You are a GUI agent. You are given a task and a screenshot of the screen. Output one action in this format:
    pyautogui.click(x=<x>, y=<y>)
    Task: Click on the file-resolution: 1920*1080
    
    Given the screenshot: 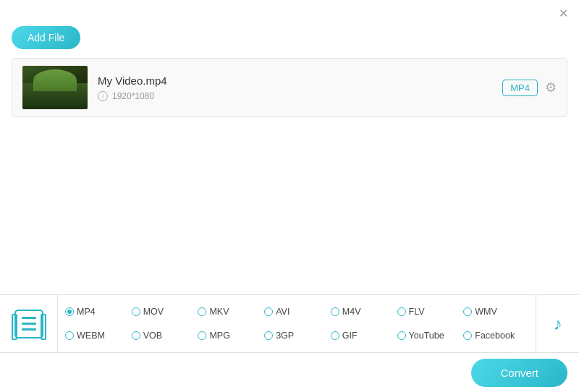 What is the action you would take?
    pyautogui.click(x=133, y=96)
    